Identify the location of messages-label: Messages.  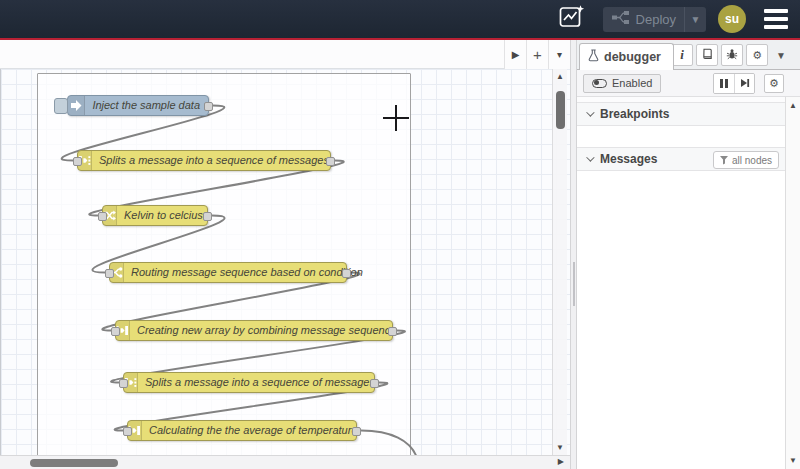
(628, 159).